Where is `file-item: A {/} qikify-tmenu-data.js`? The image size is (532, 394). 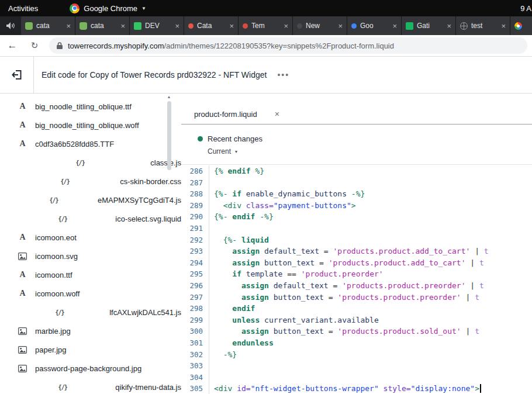 file-item: A {/} qikify-tmenu-data.js is located at coordinates (91, 386).